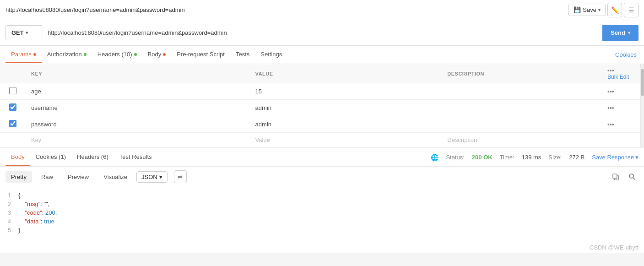  Describe the element at coordinates (65, 54) in the screenshot. I see `tab-authorization-label: Authorization` at that location.